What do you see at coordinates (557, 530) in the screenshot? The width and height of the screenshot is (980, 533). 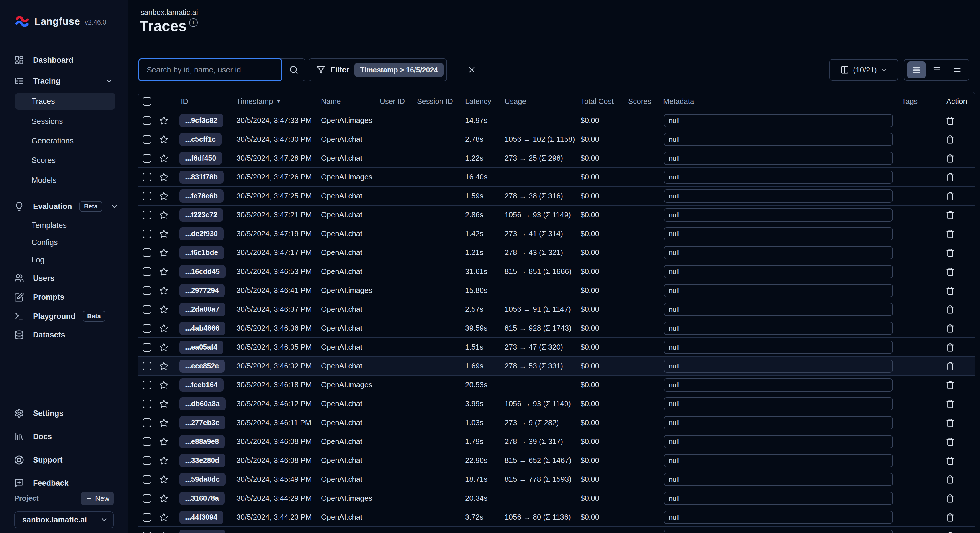 I see `table-row: ...b311a4d 30/5/2024, 3:44:21 PM OpenAI.…` at bounding box center [557, 530].